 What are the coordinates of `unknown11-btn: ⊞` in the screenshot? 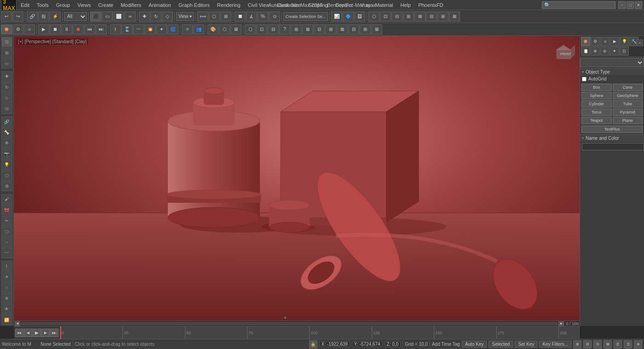 It's located at (365, 29).